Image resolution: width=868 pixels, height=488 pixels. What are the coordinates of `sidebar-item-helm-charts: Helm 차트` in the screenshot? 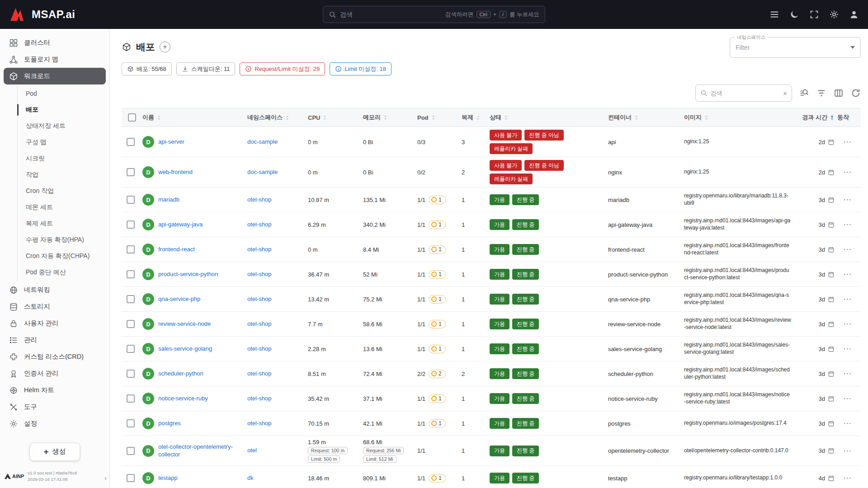 It's located at (55, 390).